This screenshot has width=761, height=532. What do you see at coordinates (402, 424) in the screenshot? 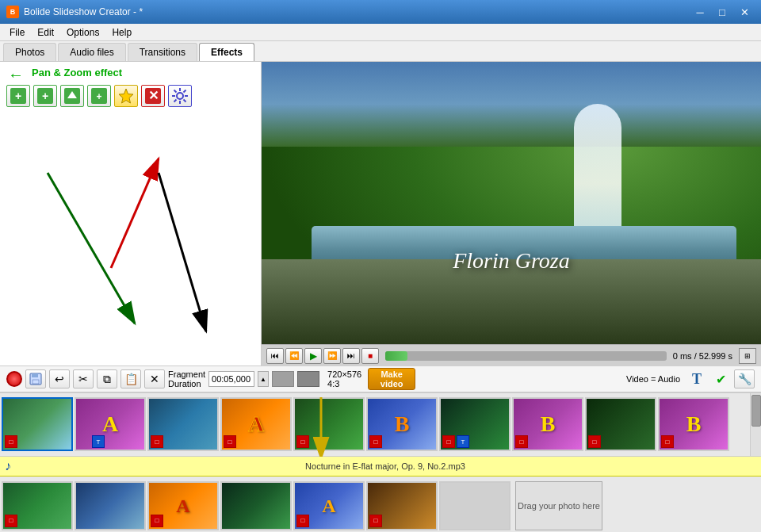
I see `timeline-thumb-6: B □` at bounding box center [402, 424].